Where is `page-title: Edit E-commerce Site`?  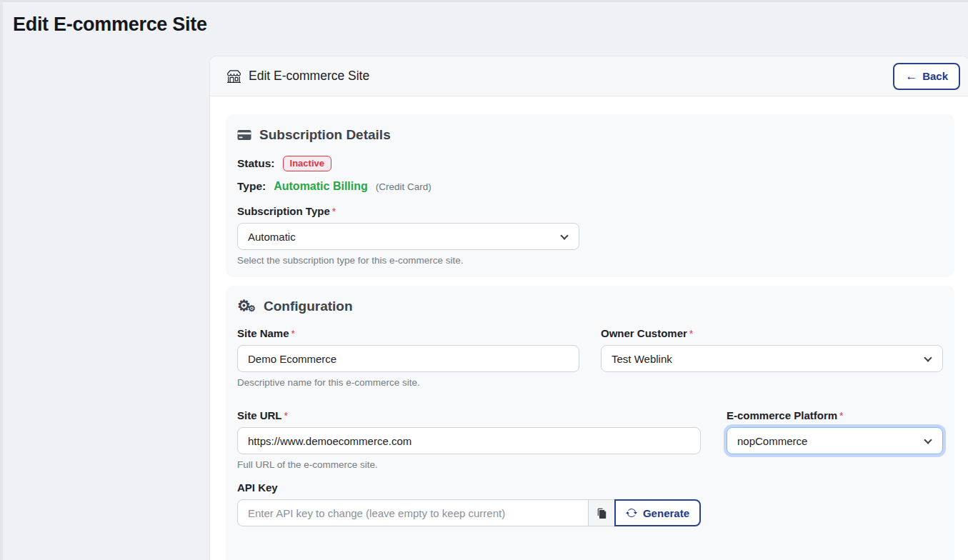
page-title: Edit E-commerce Site is located at coordinates (110, 24).